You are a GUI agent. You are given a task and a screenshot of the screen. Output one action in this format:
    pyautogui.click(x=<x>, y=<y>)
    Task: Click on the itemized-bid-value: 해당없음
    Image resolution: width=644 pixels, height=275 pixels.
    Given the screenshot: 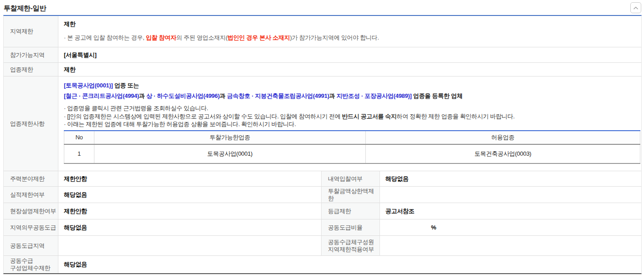 What is the action you would take?
    pyautogui.click(x=511, y=178)
    